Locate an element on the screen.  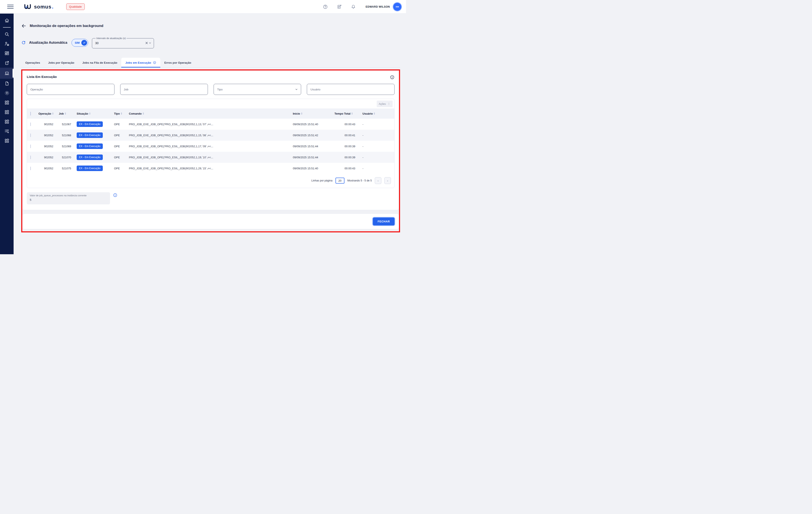
sidebar-item-monitor is located at coordinates (7, 73).